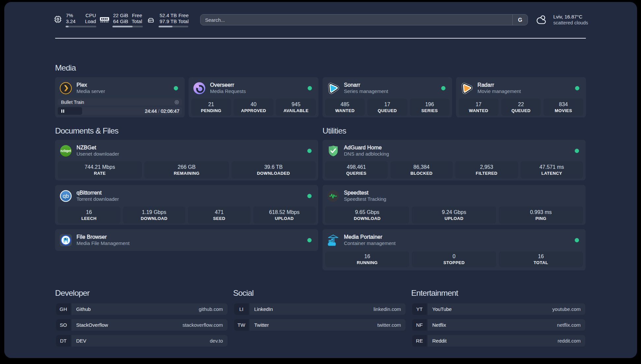 The height and width of the screenshot is (364, 641). Describe the element at coordinates (66, 196) in the screenshot. I see `svg-text: qb` at that location.